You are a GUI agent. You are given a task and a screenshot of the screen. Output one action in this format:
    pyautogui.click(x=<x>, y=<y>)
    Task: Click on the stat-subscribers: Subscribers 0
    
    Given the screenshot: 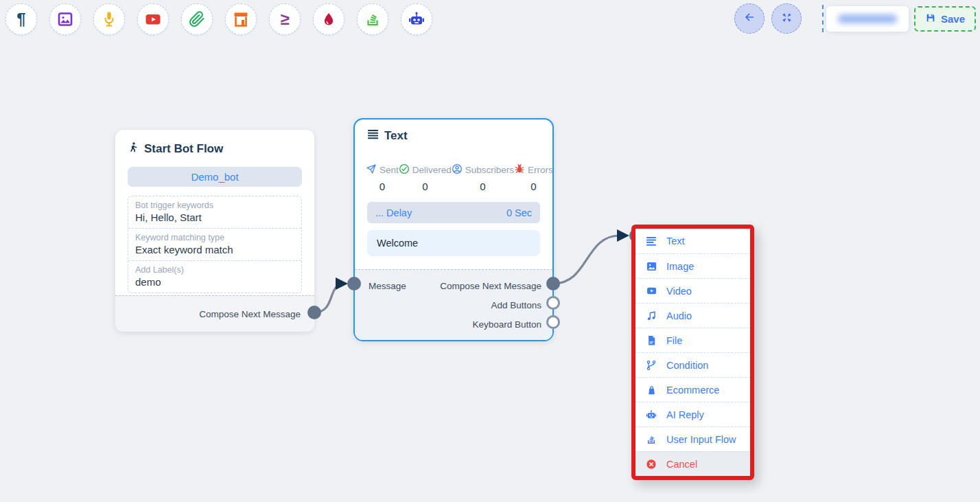 What is the action you would take?
    pyautogui.click(x=483, y=178)
    